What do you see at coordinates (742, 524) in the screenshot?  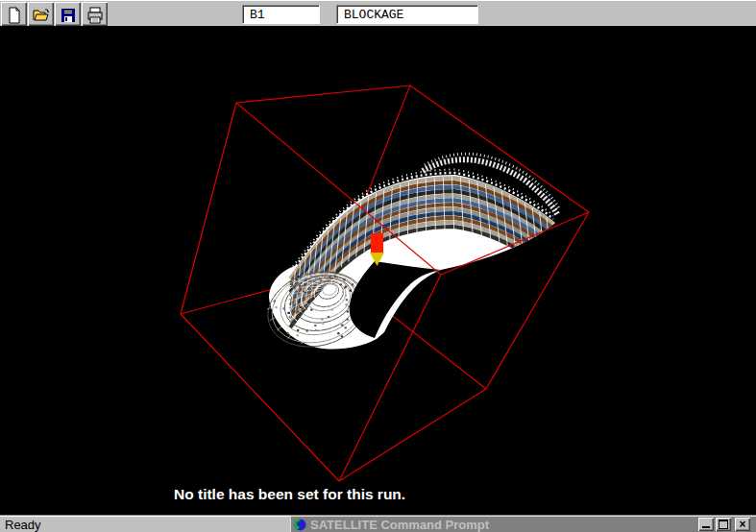 I see `close-icon: ×` at bounding box center [742, 524].